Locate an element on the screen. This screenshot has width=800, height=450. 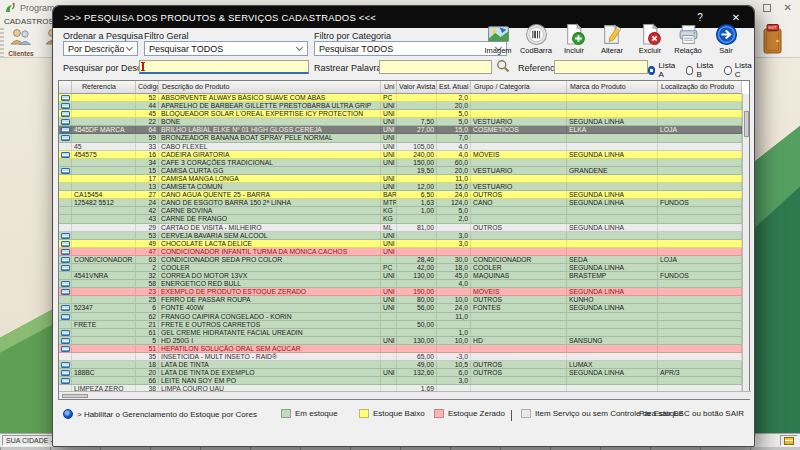
close-window-icon: ✕ is located at coordinates (788, 8).